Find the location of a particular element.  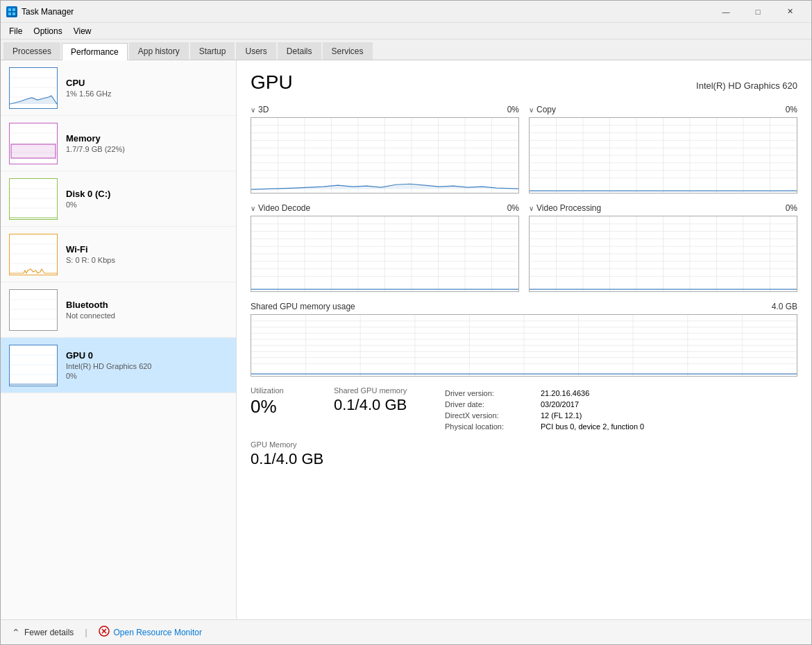

gpu-detail1: Intel(R) HD Graphics 620 is located at coordinates (147, 366).